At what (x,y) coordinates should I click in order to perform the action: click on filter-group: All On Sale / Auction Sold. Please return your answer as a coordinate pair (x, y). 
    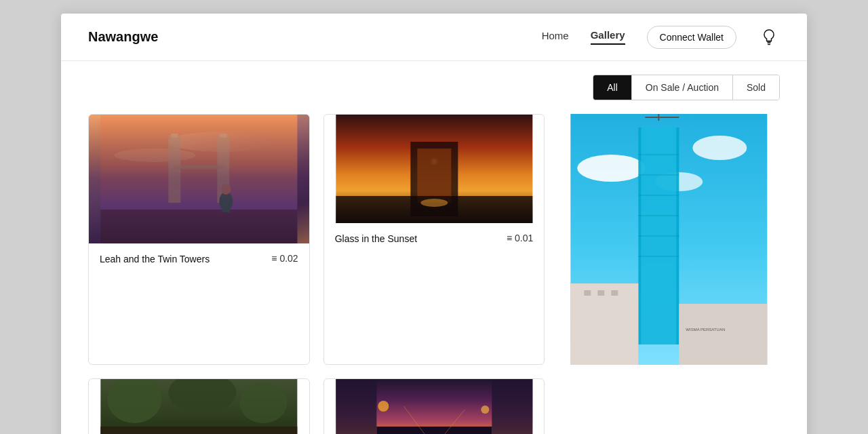
    Looking at the image, I should click on (686, 87).